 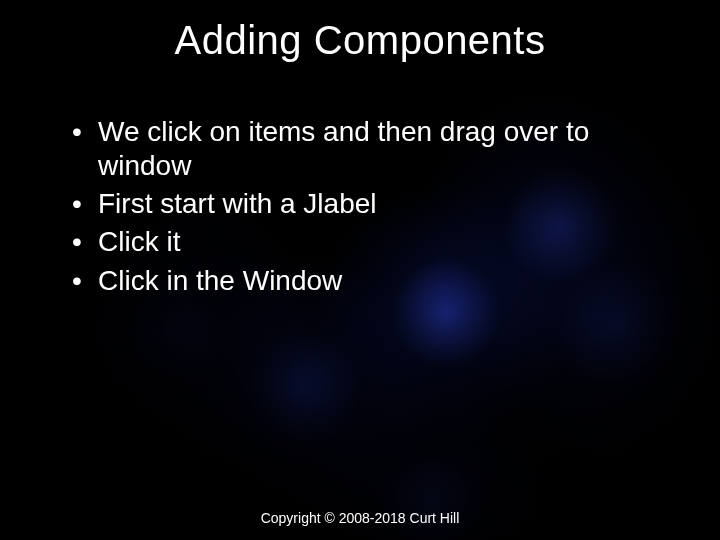 I want to click on slide-title: Adding Components, so click(x=360, y=40).